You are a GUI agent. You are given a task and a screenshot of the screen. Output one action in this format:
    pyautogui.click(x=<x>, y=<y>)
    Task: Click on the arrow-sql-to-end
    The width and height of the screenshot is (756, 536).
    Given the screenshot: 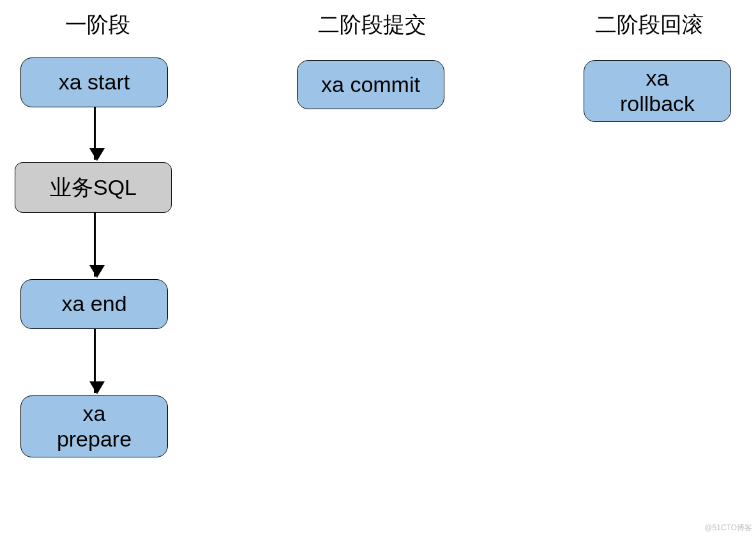 What is the action you would take?
    pyautogui.click(x=94, y=245)
    